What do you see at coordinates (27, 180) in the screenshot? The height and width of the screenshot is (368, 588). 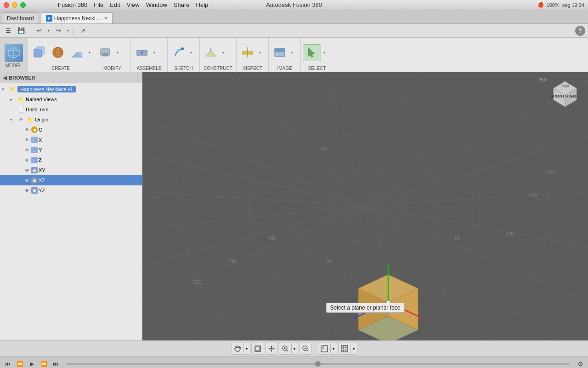 I see `XZ-visibility: 👁` at bounding box center [27, 180].